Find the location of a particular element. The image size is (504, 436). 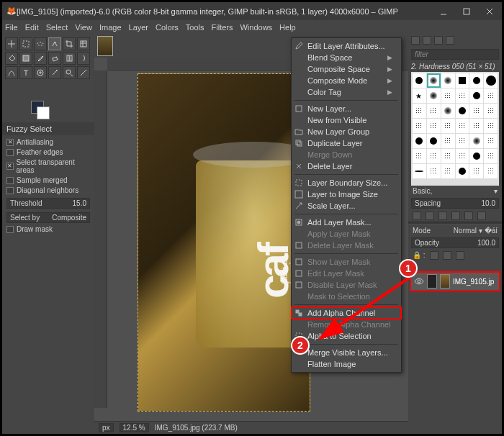

mi-add-mask: Add Layer Mask... is located at coordinates (346, 222).